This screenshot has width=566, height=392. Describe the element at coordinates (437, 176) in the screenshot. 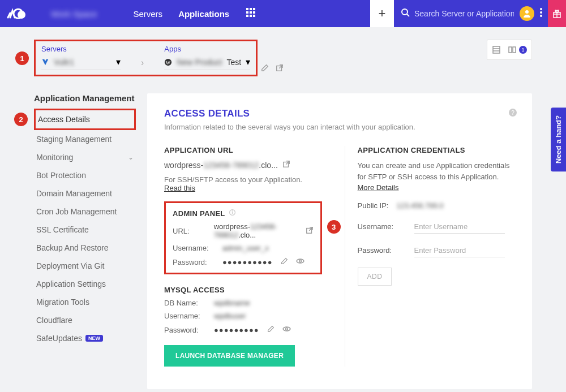

I see `credentials-description: You can create and use Application crede…` at that location.